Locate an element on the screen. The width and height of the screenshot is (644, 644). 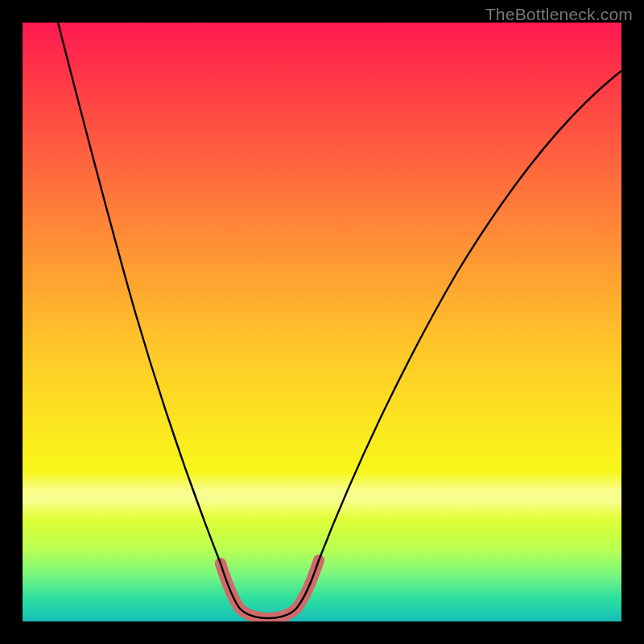
watermark-text: TheBottleneck.com is located at coordinates (559, 14).